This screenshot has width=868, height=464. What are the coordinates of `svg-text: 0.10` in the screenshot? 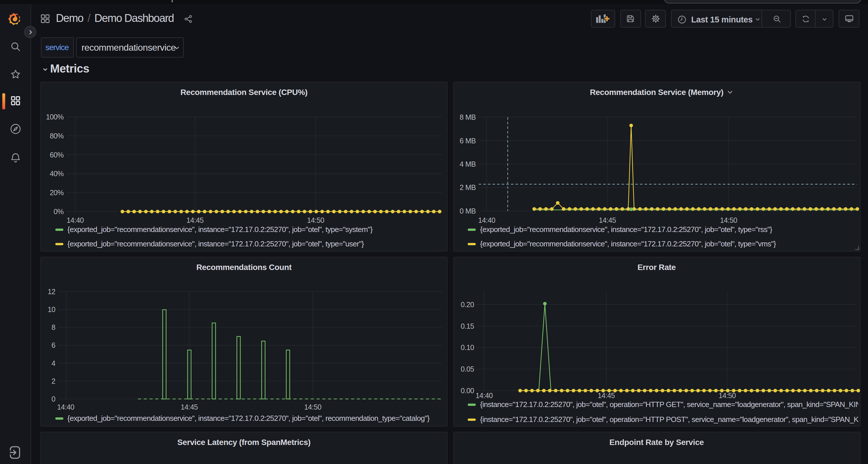 It's located at (467, 347).